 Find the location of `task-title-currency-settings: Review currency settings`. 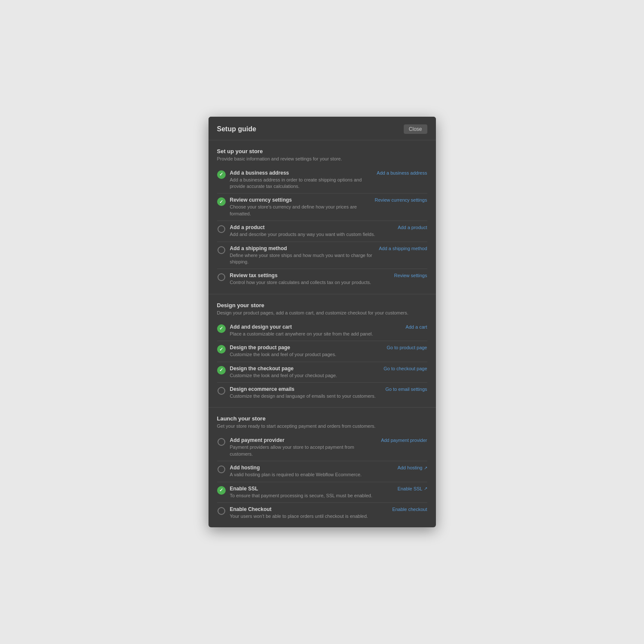

task-title-currency-settings: Review currency settings is located at coordinates (300, 200).